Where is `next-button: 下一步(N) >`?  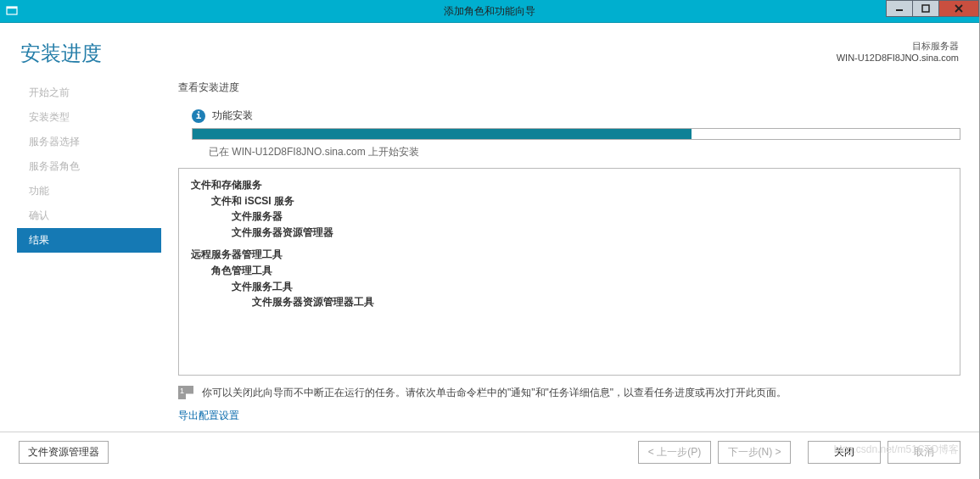
next-button: 下一步(N) > is located at coordinates (754, 453).